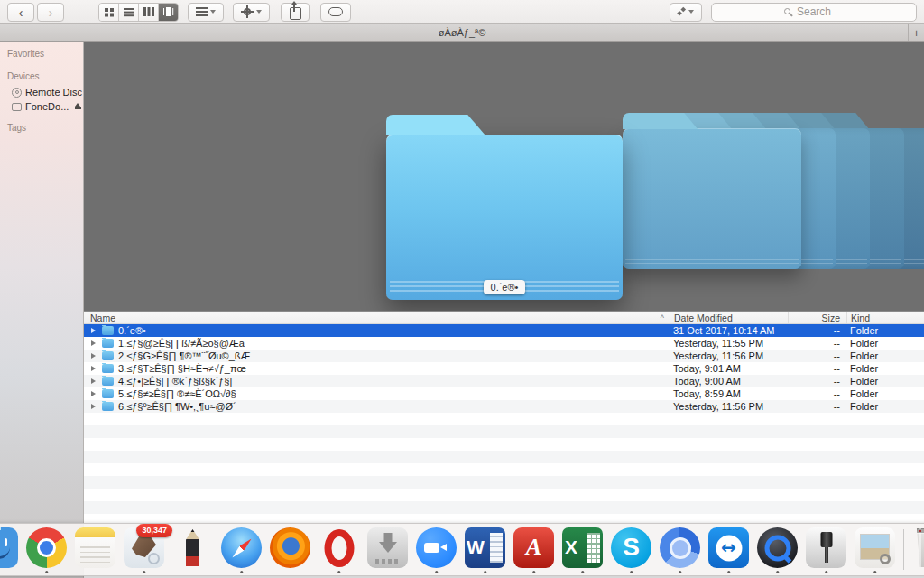  I want to click on dock-mail-icon: 30,347, so click(144, 551).